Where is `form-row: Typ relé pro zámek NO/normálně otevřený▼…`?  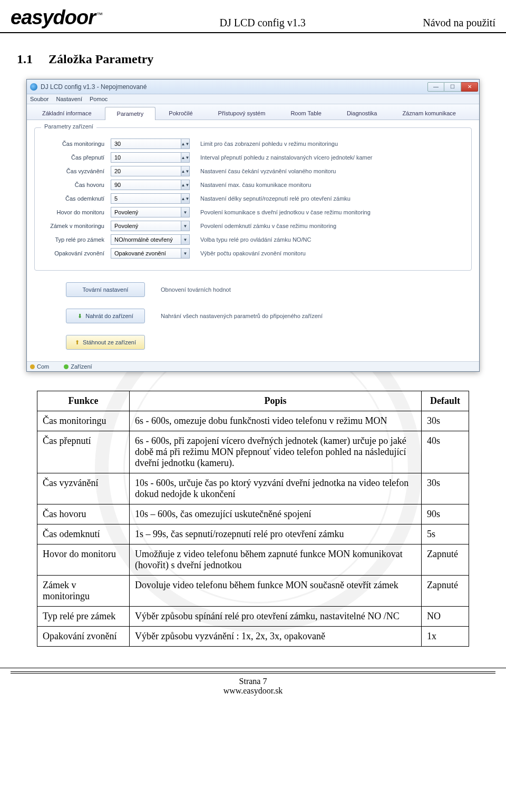 form-row: Typ relé pro zámek NO/normálně otevřený▼… is located at coordinates (253, 240).